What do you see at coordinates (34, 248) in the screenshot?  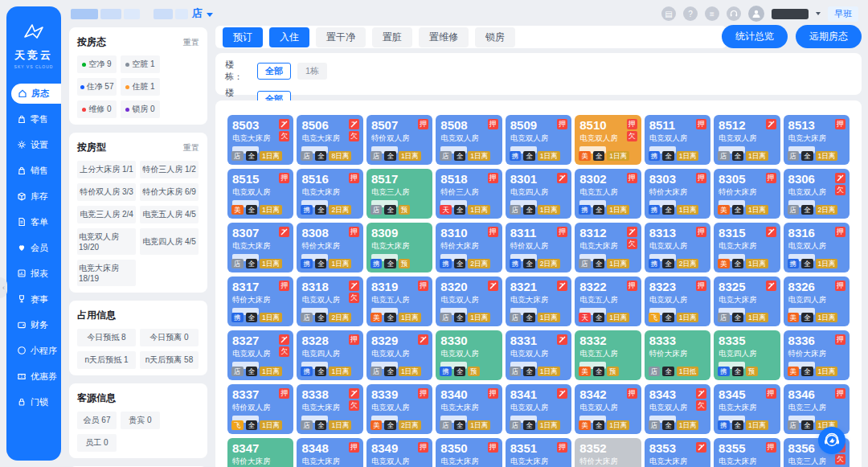 I see `sidebar-item-会员: 会员` at bounding box center [34, 248].